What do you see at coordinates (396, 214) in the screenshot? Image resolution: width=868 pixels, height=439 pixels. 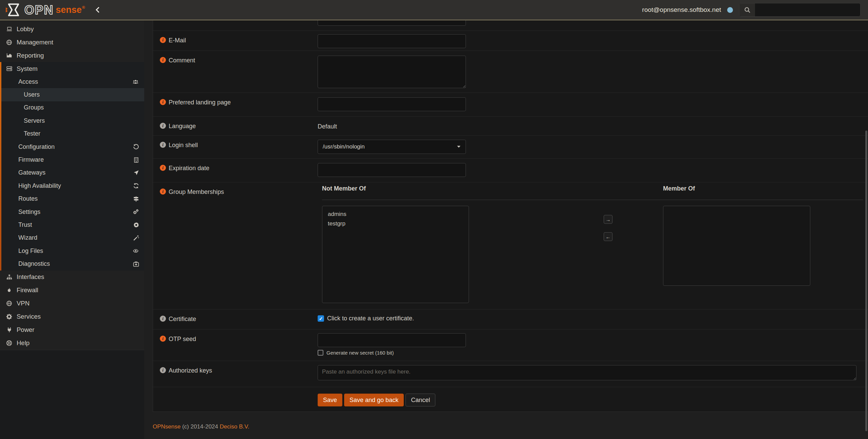 I see `list-item: admins` at bounding box center [396, 214].